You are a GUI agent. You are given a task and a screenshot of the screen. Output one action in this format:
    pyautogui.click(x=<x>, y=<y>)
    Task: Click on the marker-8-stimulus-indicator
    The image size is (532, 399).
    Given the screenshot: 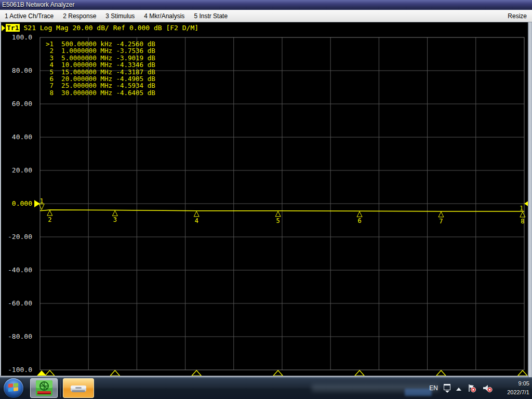 What is the action you would take?
    pyautogui.click(x=523, y=373)
    